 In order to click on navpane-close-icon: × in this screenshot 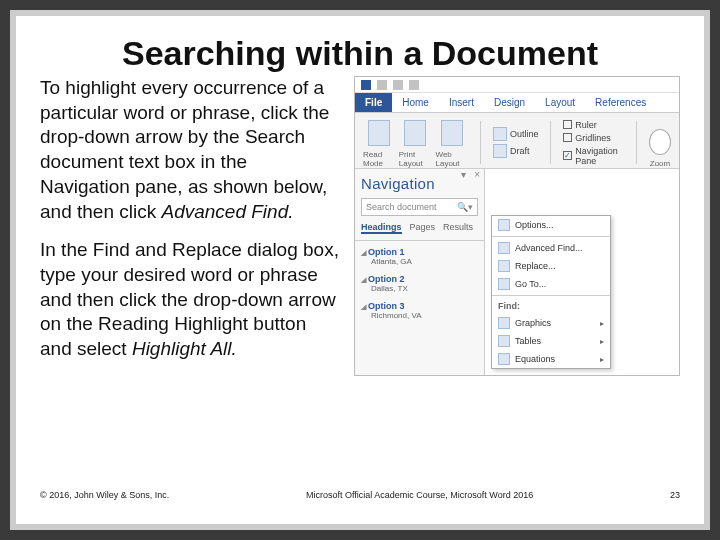, I will do `click(477, 174)`.